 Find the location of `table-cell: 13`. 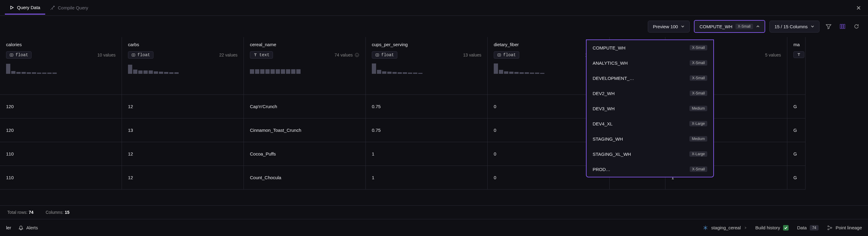

table-cell: 13 is located at coordinates (183, 130).